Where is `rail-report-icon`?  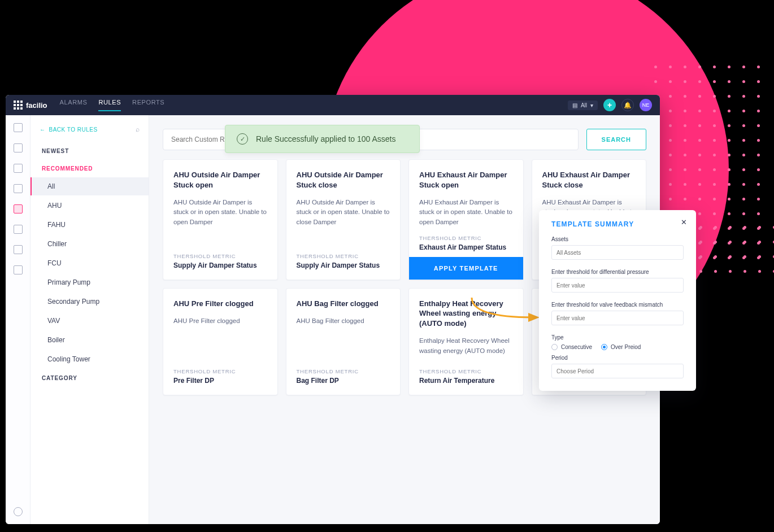
rail-report-icon is located at coordinates (18, 229).